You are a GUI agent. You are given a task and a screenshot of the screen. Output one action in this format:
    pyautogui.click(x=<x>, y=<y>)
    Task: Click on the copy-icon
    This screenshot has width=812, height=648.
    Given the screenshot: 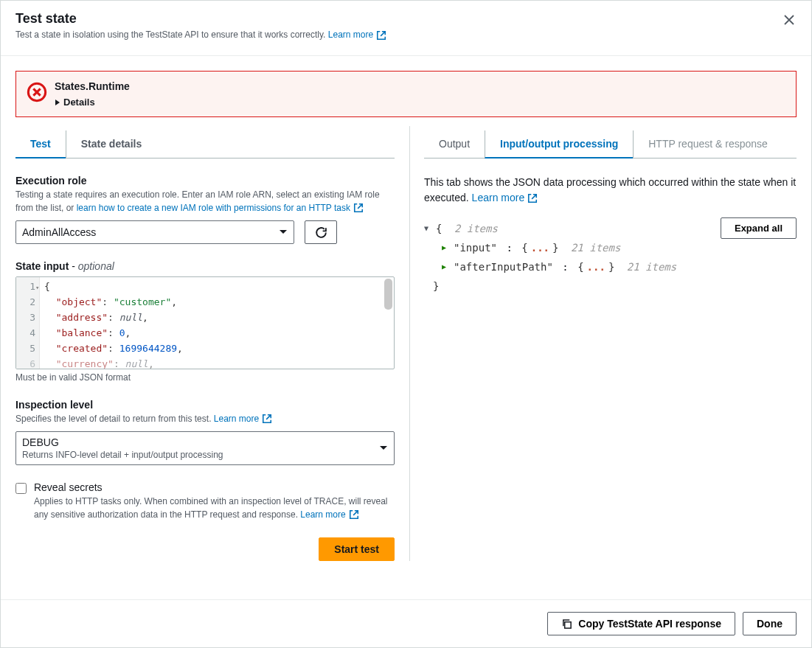 What is the action you would take?
    pyautogui.click(x=566, y=624)
    